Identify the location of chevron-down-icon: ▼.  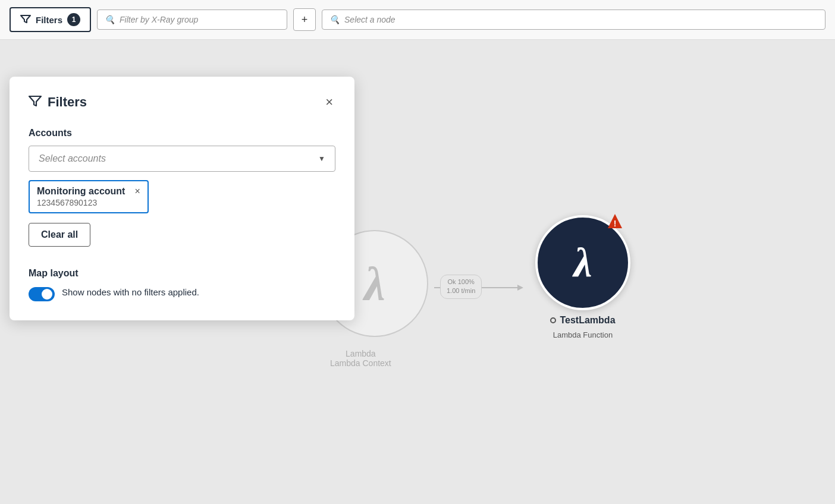
(322, 159).